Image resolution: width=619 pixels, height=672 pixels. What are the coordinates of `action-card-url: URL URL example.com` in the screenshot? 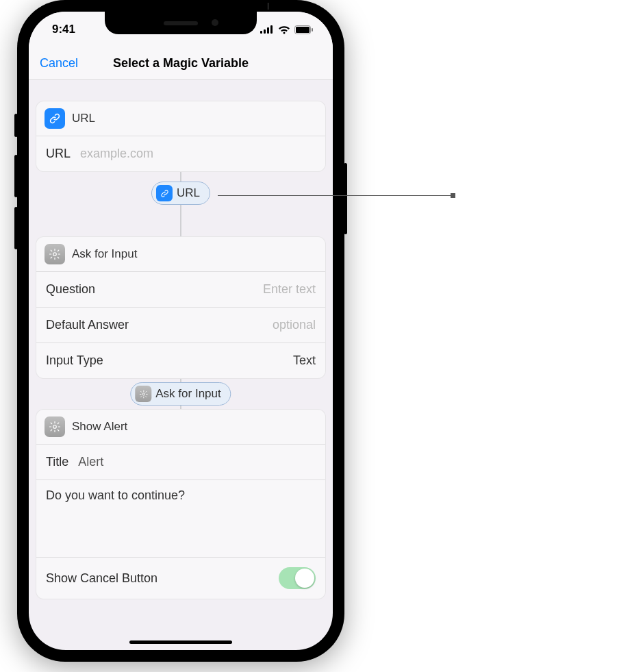 It's located at (181, 136).